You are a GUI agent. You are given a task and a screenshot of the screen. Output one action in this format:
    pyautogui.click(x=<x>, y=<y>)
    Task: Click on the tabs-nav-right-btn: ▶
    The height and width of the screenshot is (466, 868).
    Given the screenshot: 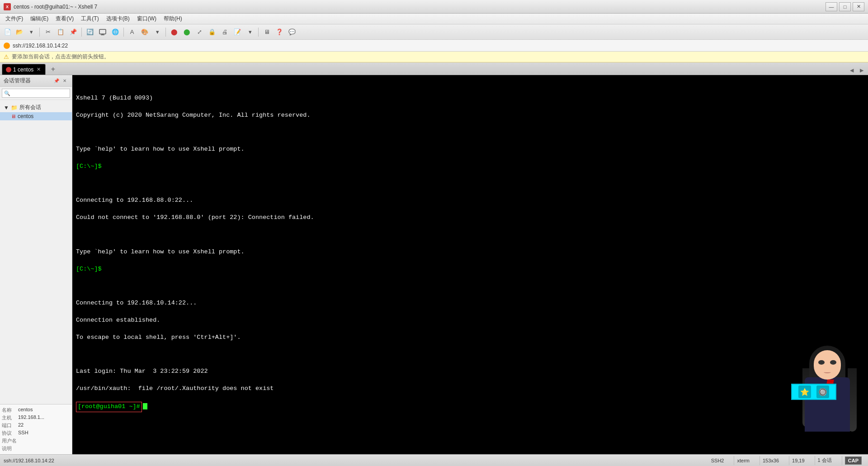 What is the action you would take?
    pyautogui.click(x=862, y=70)
    